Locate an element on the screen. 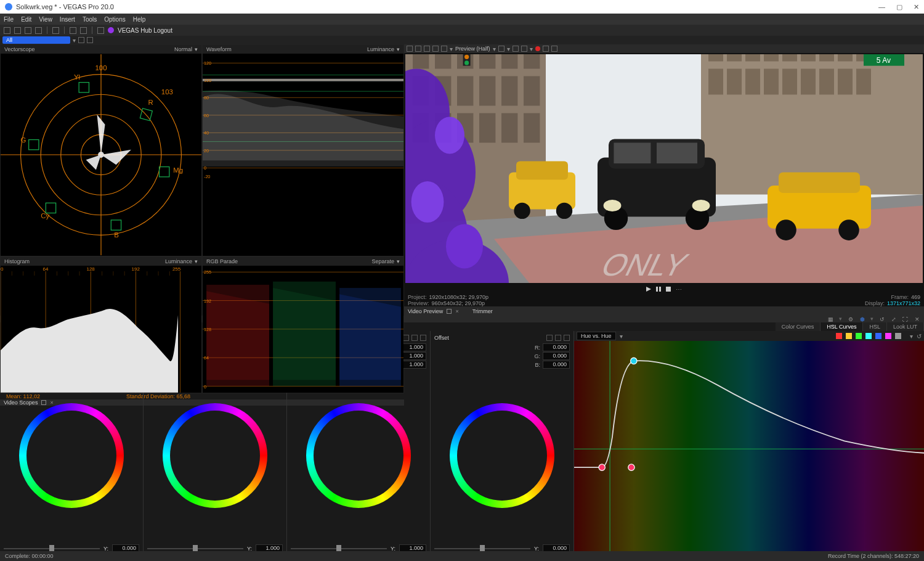  save-icon is located at coordinates (28, 31).